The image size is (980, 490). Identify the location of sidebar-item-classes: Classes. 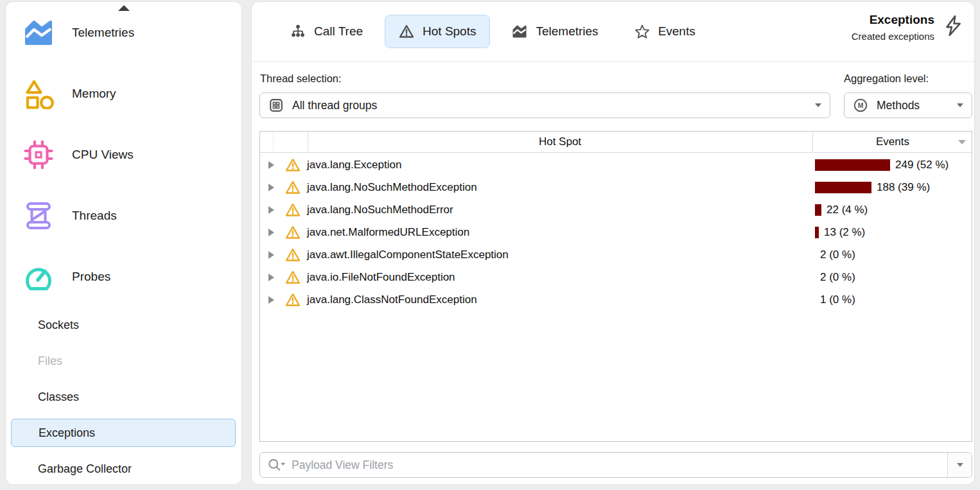
(123, 397).